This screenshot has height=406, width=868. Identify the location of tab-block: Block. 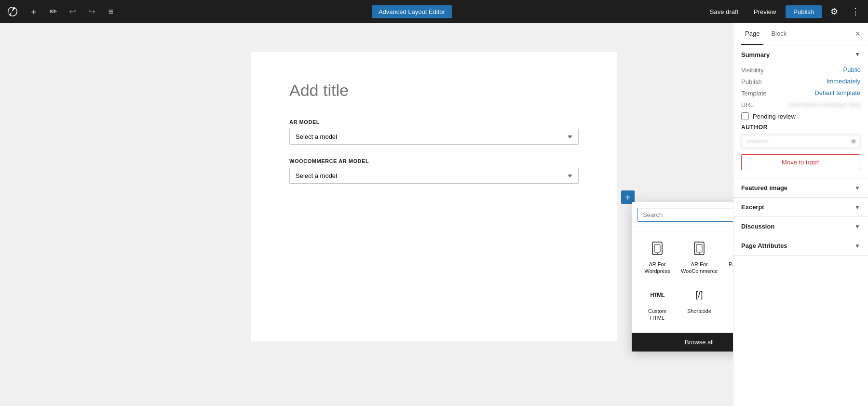
(779, 34).